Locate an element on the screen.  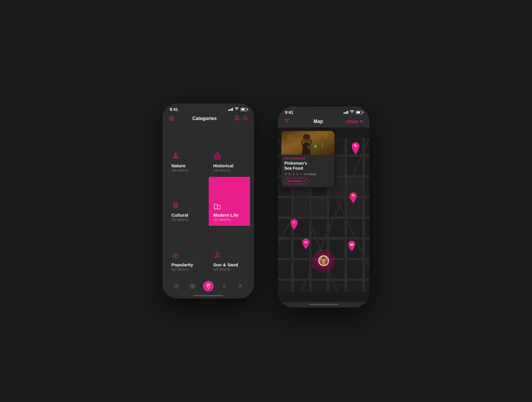
signal-bar-r3 is located at coordinates (346, 113).